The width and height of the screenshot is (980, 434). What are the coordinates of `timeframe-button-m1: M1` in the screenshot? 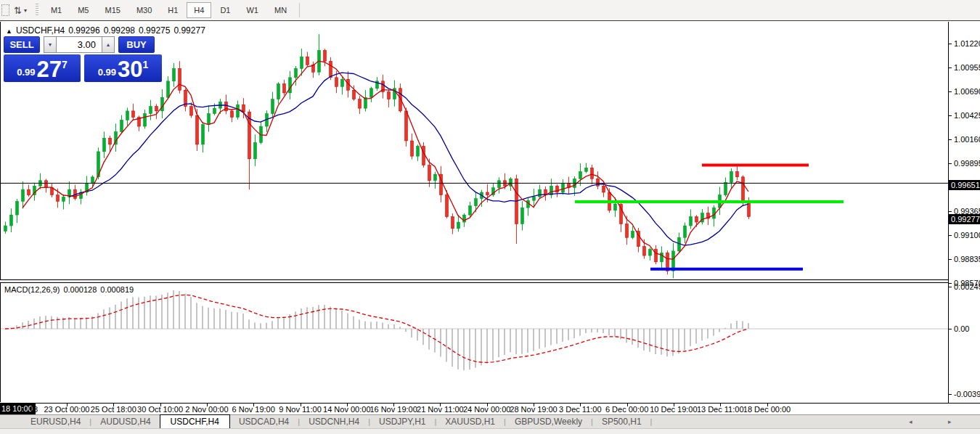 It's located at (57, 10).